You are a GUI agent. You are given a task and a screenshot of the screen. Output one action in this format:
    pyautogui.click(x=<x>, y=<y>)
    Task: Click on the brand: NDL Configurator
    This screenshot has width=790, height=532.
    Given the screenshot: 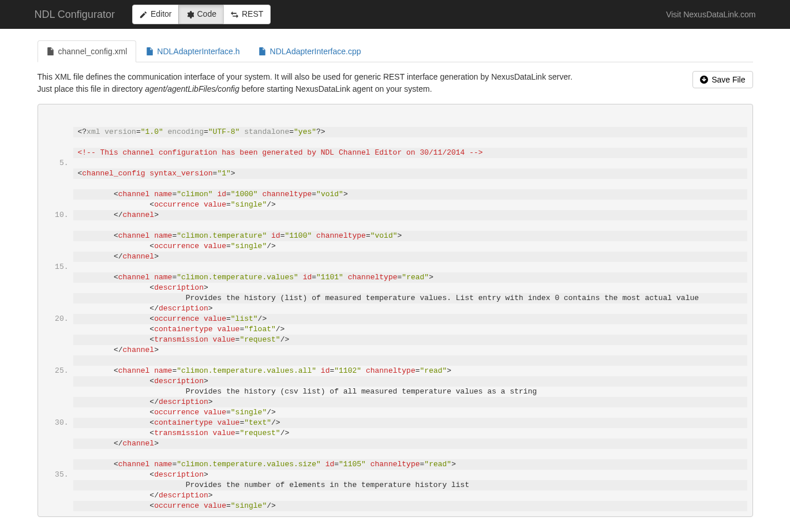 What is the action you would take?
    pyautogui.click(x=75, y=15)
    